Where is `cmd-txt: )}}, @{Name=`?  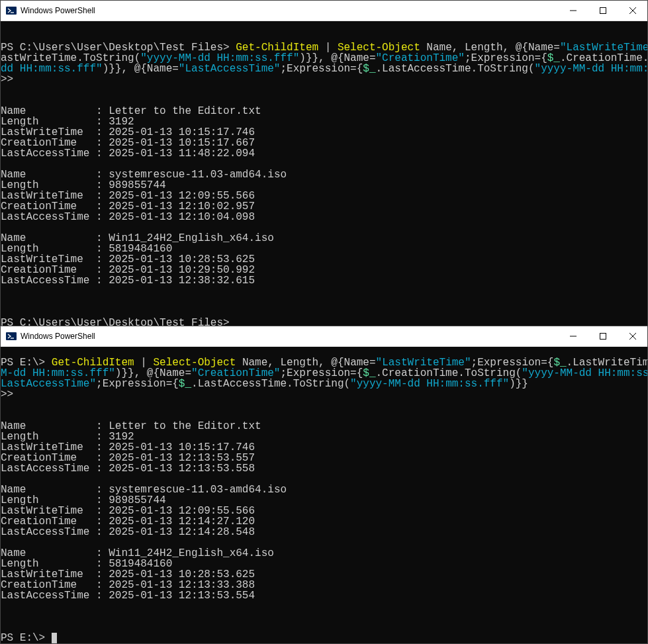
cmd-txt: )}}, @{Name= is located at coordinates (140, 69).